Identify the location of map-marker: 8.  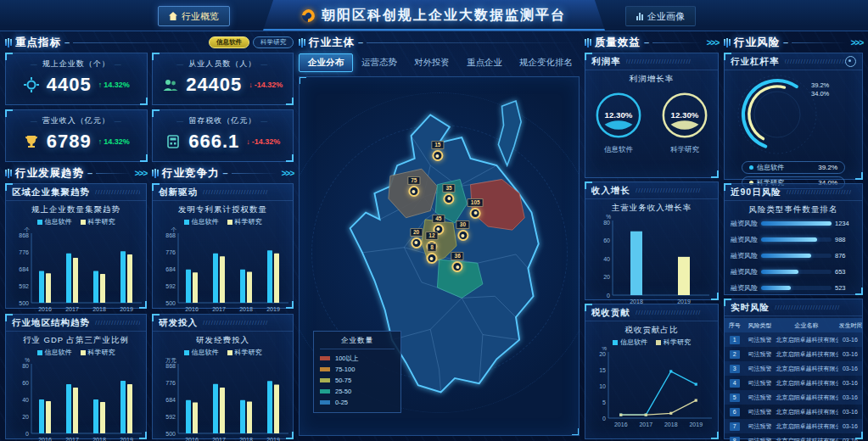
(431, 254).